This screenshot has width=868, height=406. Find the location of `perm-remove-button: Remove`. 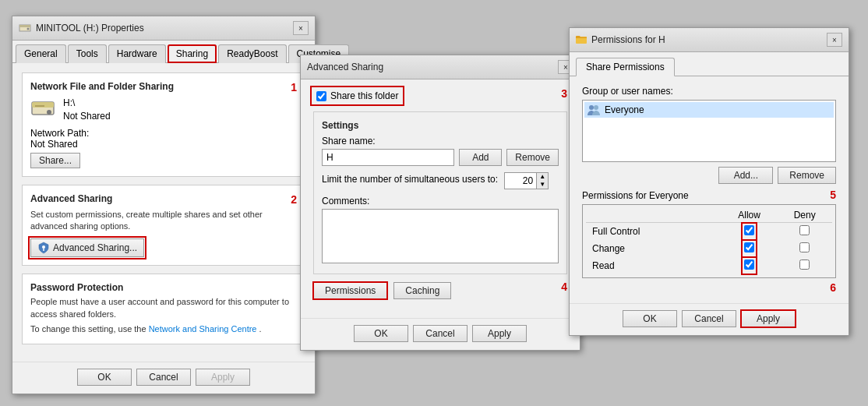

perm-remove-button: Remove is located at coordinates (807, 175).